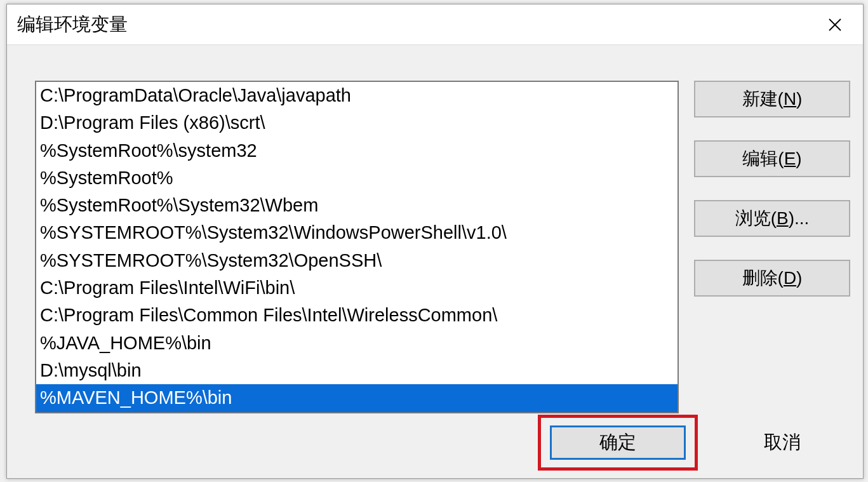  Describe the element at coordinates (357, 398) in the screenshot. I see `path-list-item: %MAVEN_HOME%\bin` at that location.